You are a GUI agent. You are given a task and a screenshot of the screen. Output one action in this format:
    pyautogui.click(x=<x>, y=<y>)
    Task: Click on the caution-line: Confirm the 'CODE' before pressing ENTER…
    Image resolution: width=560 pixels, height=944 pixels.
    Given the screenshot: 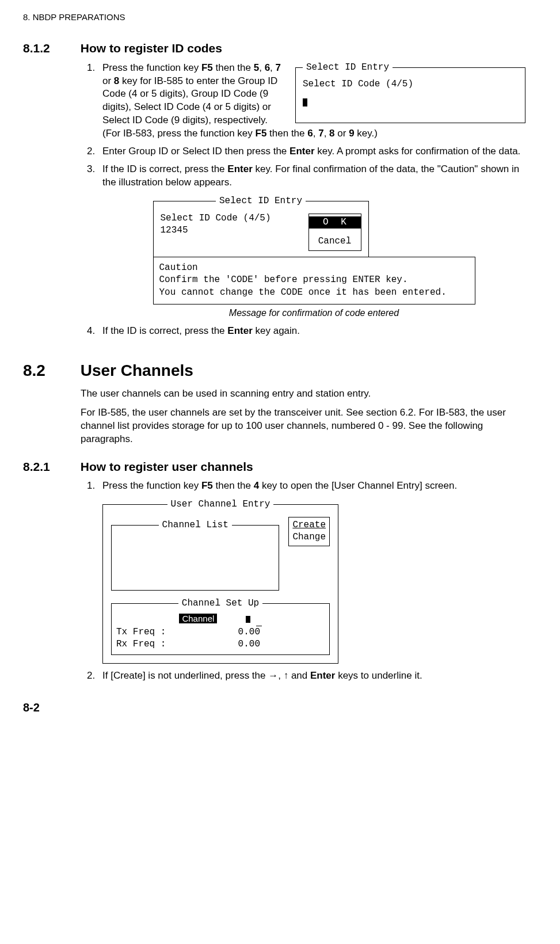 What is the action you would take?
    pyautogui.click(x=314, y=280)
    